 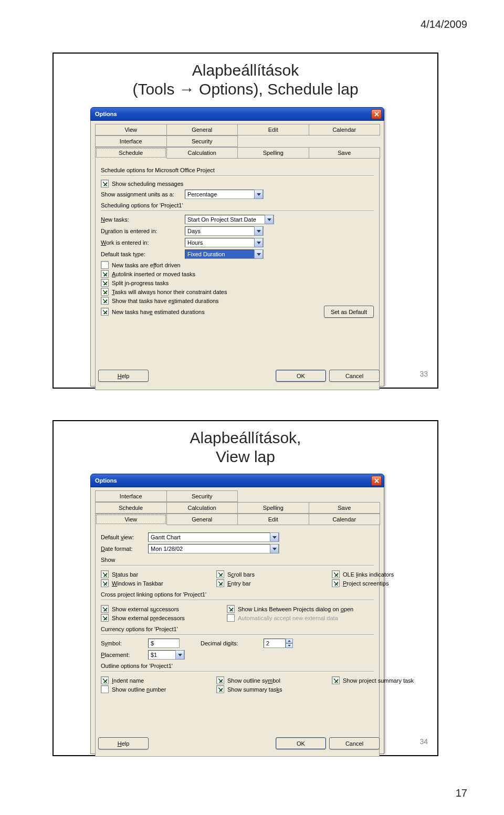 What do you see at coordinates (237, 292) in the screenshot?
I see `cb-honor: Tasks will always honor their constraint…` at bounding box center [237, 292].